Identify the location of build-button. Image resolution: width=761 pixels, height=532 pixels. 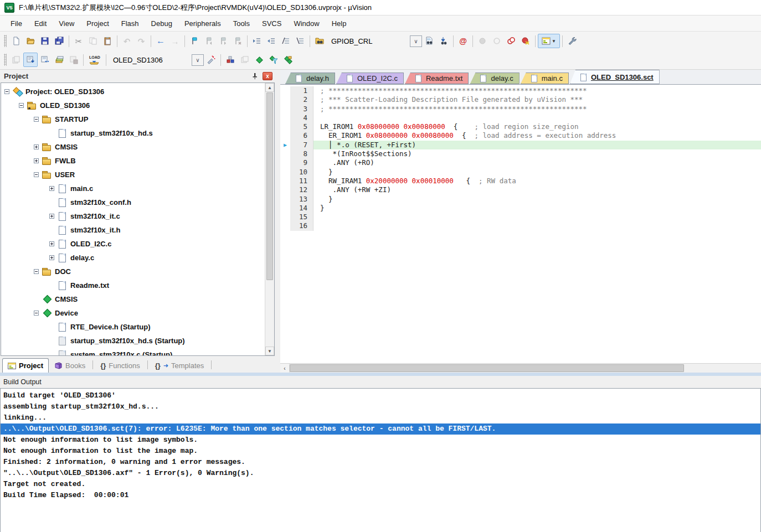
(30, 60).